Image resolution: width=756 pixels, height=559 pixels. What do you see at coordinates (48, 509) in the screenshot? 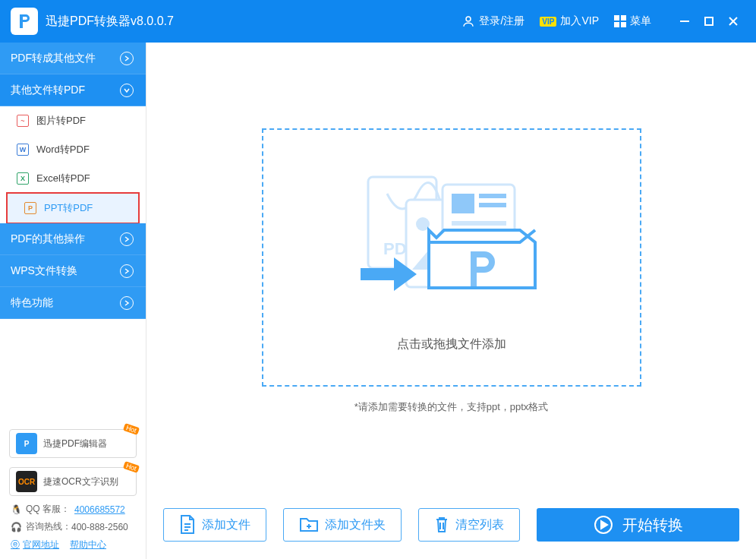
I see `qq-label: QQ 客服：` at bounding box center [48, 509].